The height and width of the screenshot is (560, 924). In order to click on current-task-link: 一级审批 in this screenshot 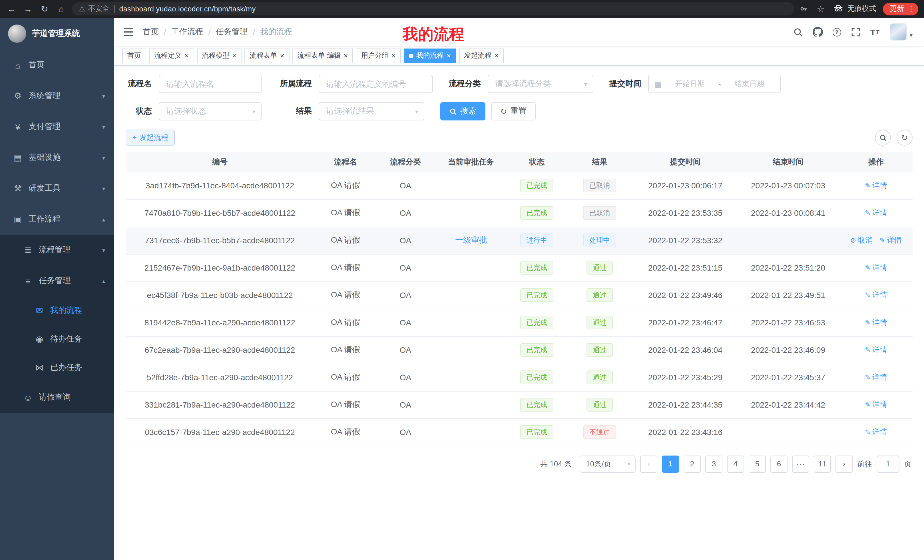, I will do `click(471, 240)`.